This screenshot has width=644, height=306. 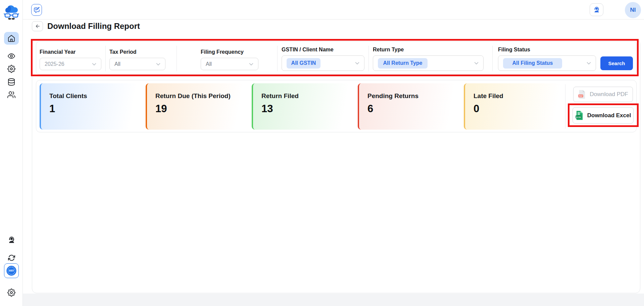 What do you see at coordinates (603, 116) in the screenshot?
I see `download-excel-button: XLSX Download Excel` at bounding box center [603, 116].